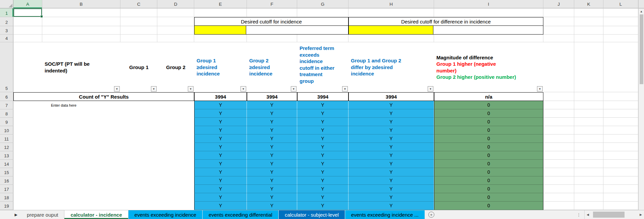 This screenshot has height=219, width=644. I want to click on cell-B12, so click(81, 147).